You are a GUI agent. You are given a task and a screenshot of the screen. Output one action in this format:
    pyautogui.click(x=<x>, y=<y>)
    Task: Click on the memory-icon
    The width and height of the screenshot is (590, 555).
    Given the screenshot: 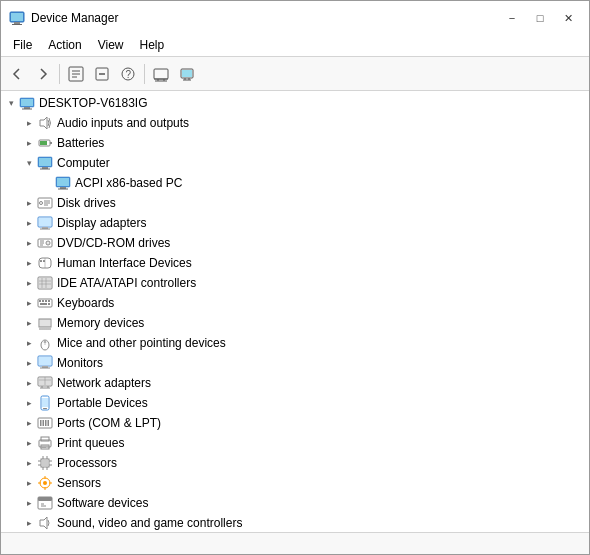 What is the action you would take?
    pyautogui.click(x=45, y=323)
    